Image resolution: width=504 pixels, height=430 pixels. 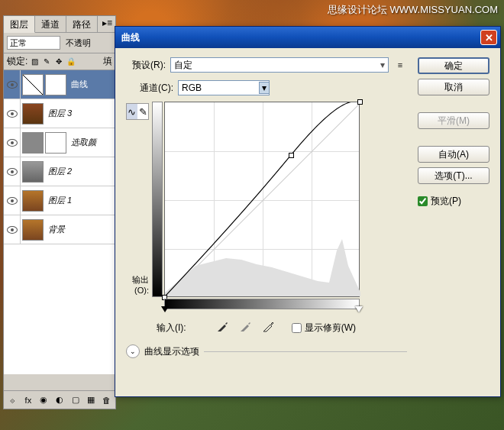 What do you see at coordinates (107, 24) in the screenshot?
I see `panel-menu-icon: ▸≡` at bounding box center [107, 24].